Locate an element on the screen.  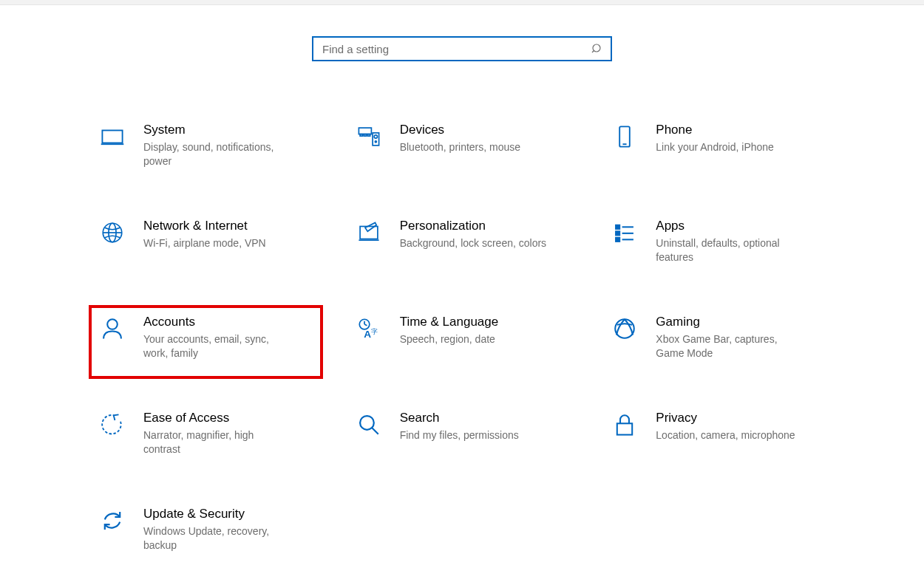
svg-text: A is located at coordinates (367, 334).